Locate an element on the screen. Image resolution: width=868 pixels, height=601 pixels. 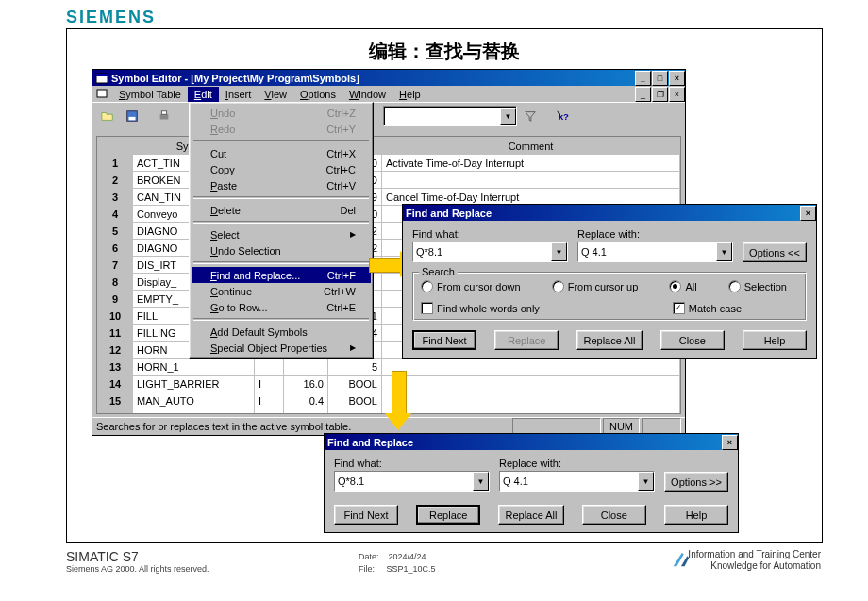
maximize-button: □ is located at coordinates (660, 78).